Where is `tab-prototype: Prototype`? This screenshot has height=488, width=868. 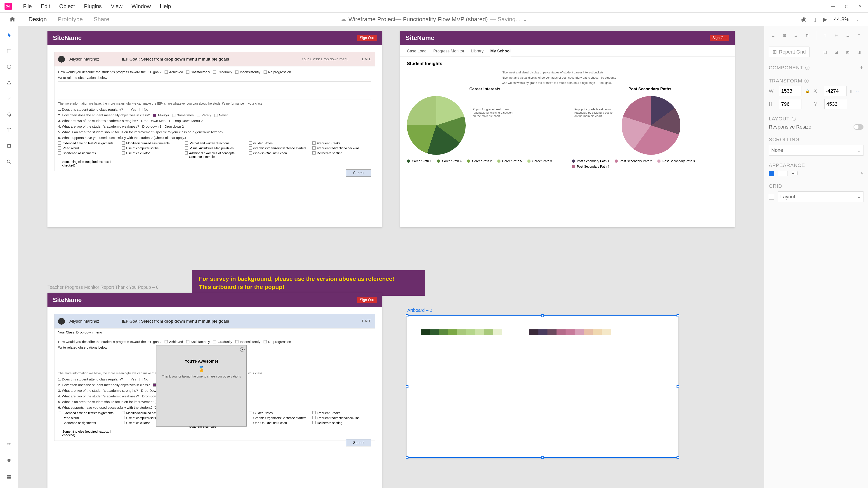 tab-prototype: Prototype is located at coordinates (70, 20).